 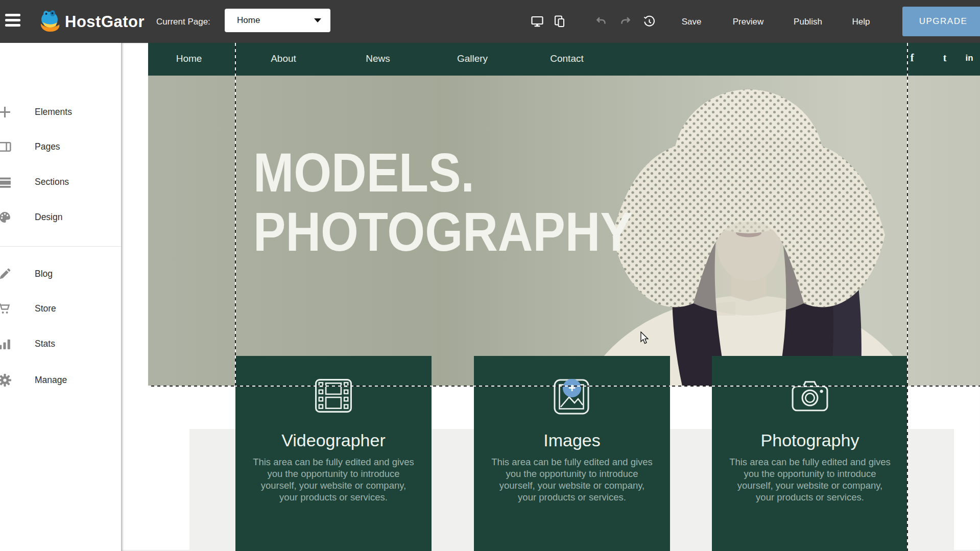 I want to click on sidebar-label: Manage, so click(x=51, y=380).